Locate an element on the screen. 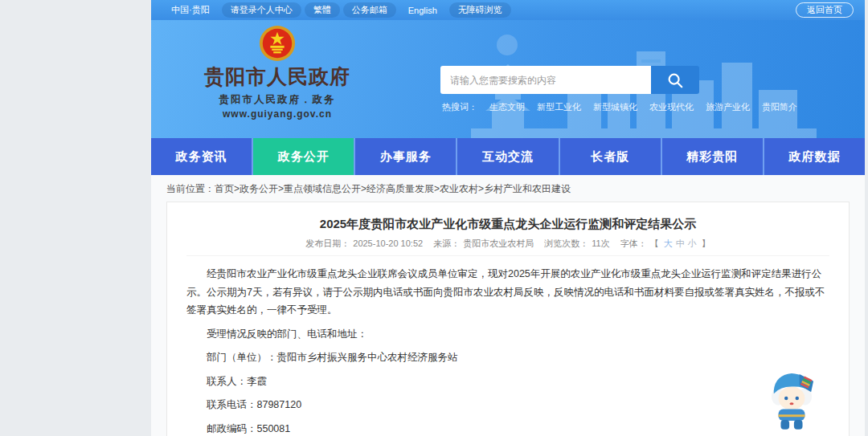  topbar: 中国·贵阳请登录个人中心繁體公务邮箱English无障碍浏览 返回首页 is located at coordinates (508, 10).